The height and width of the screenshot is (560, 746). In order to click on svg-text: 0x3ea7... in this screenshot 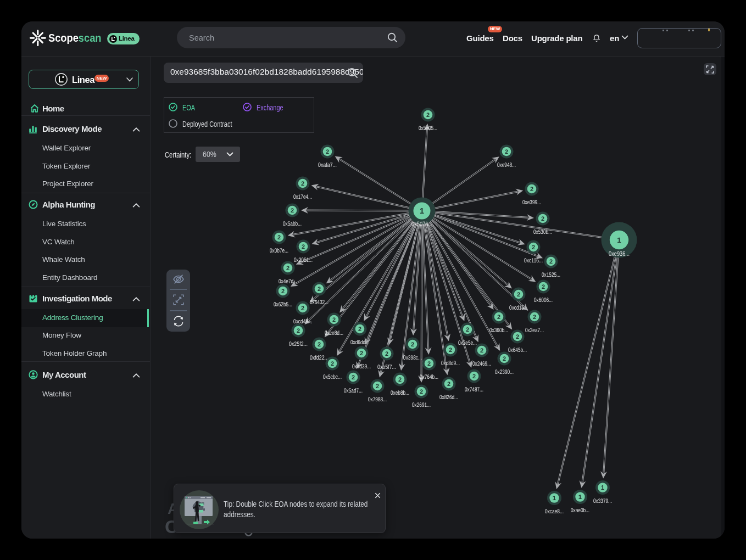, I will do `click(535, 331)`.